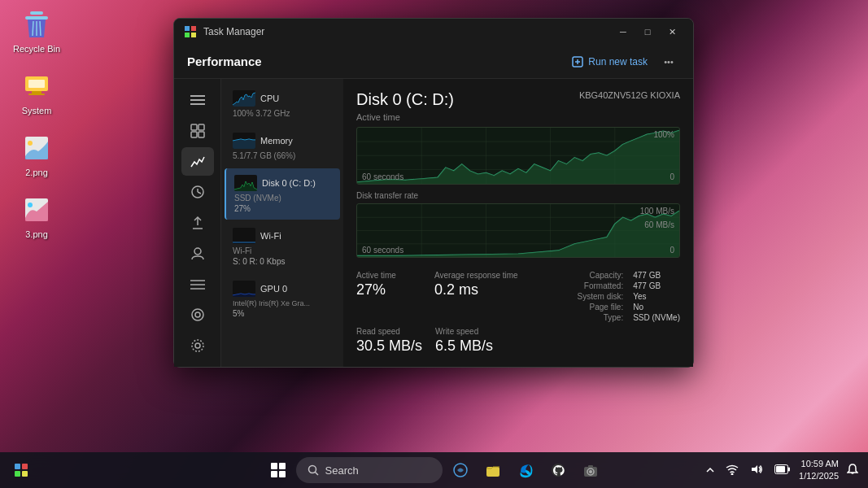 The height and width of the screenshot is (488, 868). Describe the element at coordinates (618, 62) in the screenshot. I see `run-new-task-label: Run new task` at that location.